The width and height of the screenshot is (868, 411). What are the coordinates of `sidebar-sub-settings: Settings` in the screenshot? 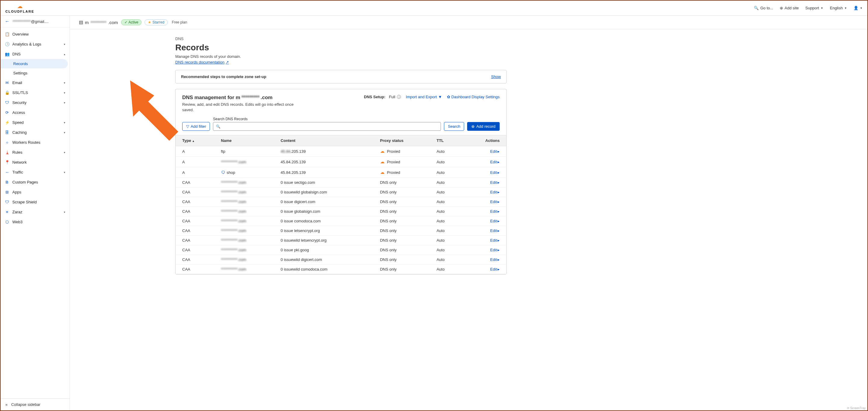 It's located at (35, 73).